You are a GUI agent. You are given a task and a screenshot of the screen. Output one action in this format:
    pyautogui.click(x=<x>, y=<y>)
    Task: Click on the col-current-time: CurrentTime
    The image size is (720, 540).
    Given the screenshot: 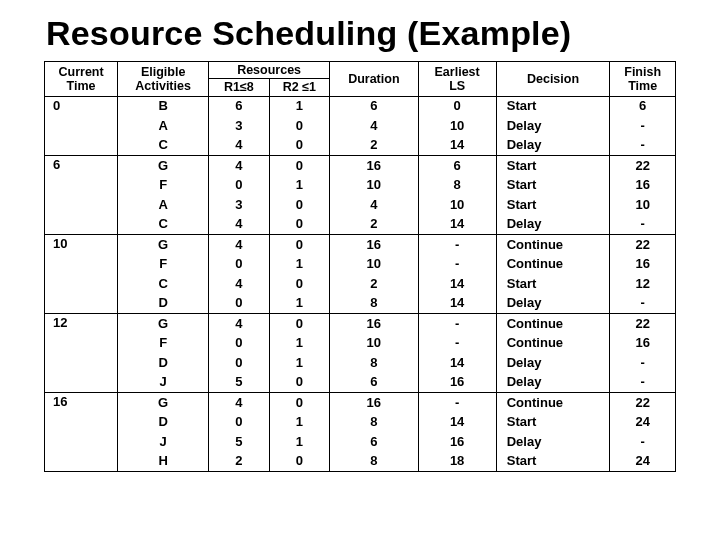 What is the action you would take?
    pyautogui.click(x=82, y=80)
    